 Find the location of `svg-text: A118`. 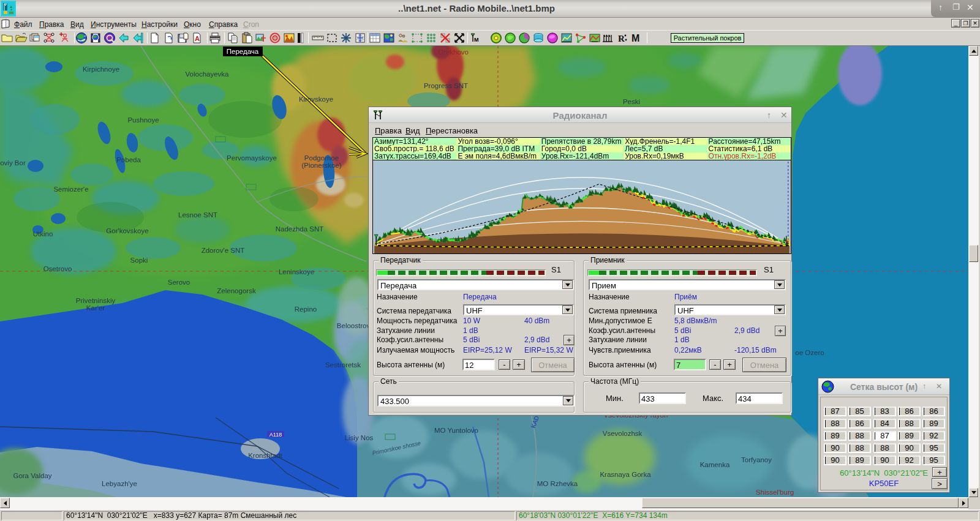

svg-text: A118 is located at coordinates (276, 435).